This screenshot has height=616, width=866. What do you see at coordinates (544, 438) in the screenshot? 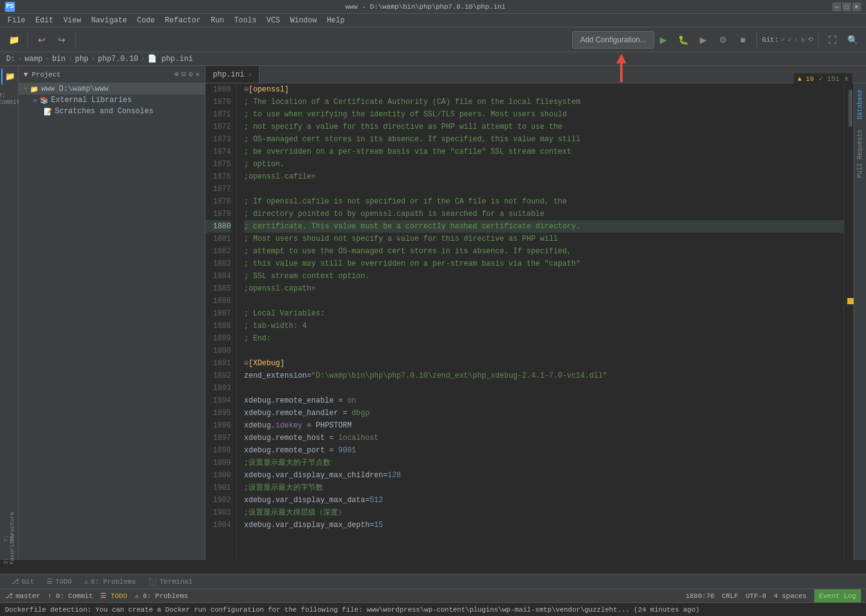
I see `line-1897: xdebug.remote_host = localhost` at bounding box center [544, 438].